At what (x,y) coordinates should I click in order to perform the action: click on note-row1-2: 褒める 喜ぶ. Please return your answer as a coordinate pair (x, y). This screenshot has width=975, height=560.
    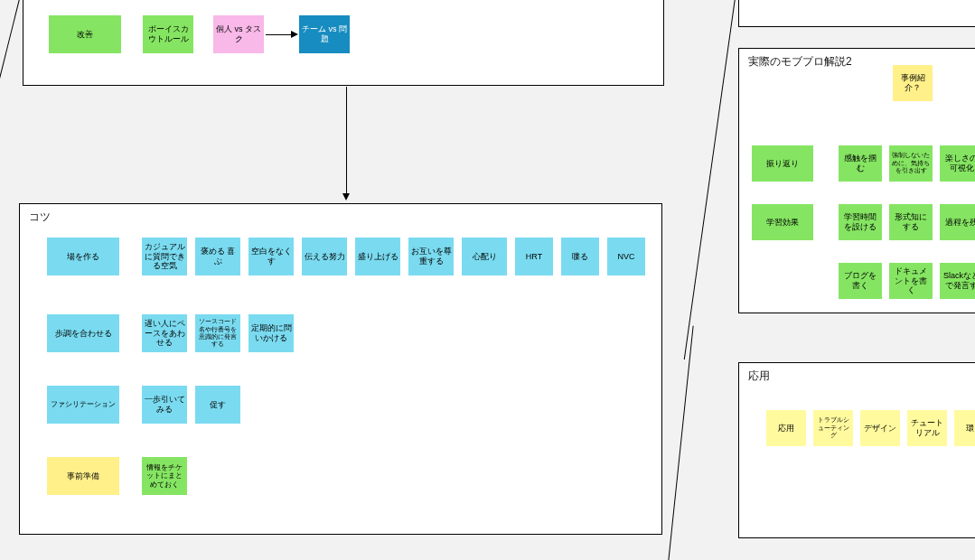
    Looking at the image, I should click on (218, 257).